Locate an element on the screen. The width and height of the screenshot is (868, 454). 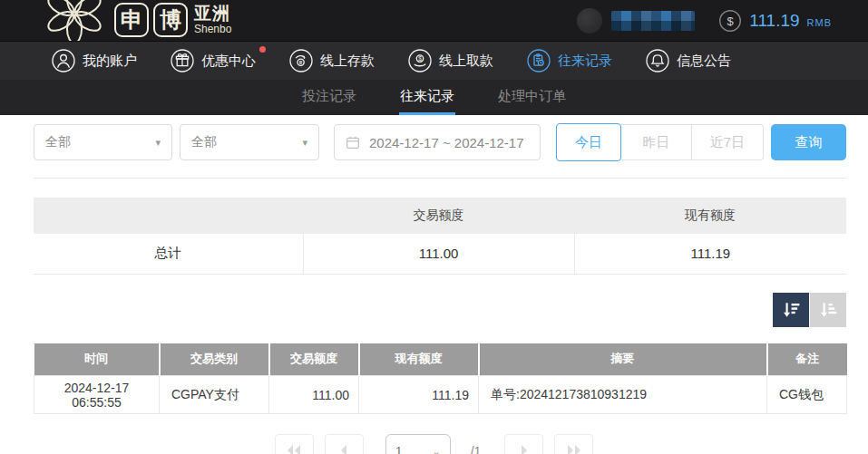
records-header-row: 时间 交易类别 交易额度 现有额度 摘要 备注 is located at coordinates (441, 360).